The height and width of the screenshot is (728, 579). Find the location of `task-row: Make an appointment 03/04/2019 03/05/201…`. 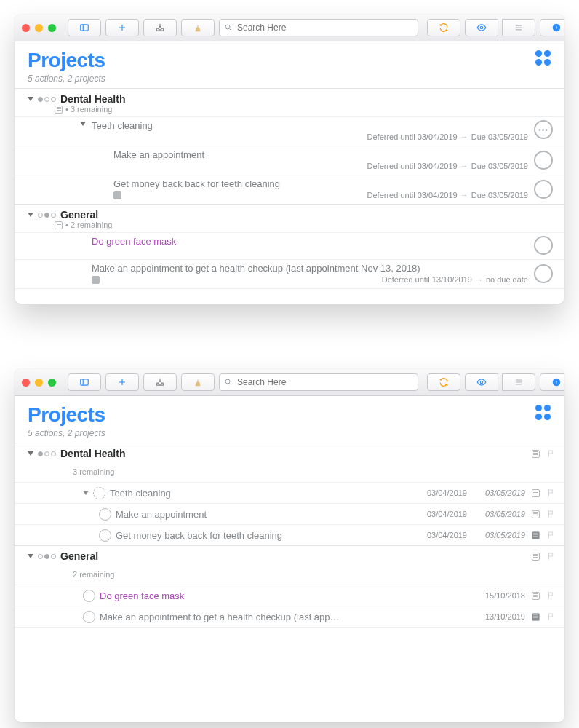

task-row: Make an appointment 03/04/2019 03/05/201… is located at coordinates (290, 514).